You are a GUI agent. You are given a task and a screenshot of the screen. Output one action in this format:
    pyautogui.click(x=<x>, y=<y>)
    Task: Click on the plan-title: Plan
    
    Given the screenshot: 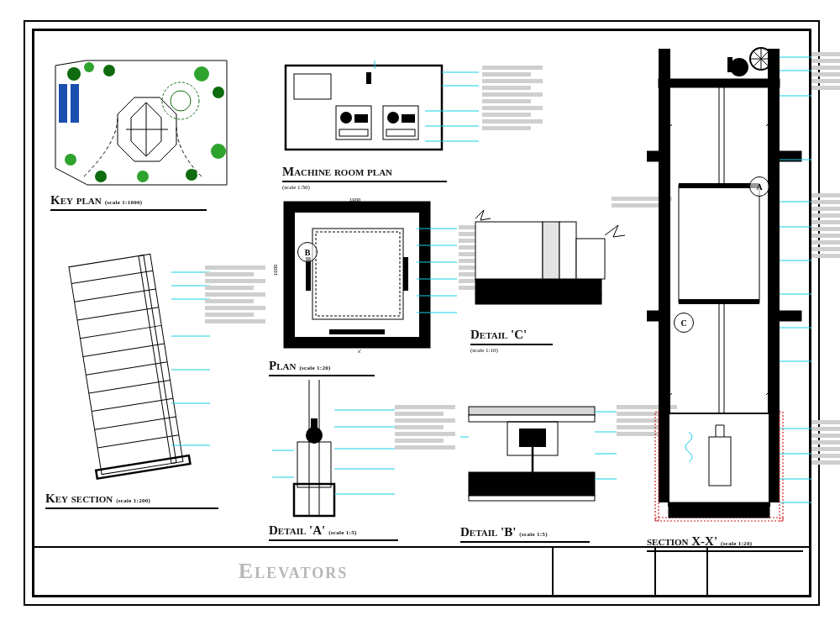 What is the action you would take?
    pyautogui.click(x=282, y=366)
    